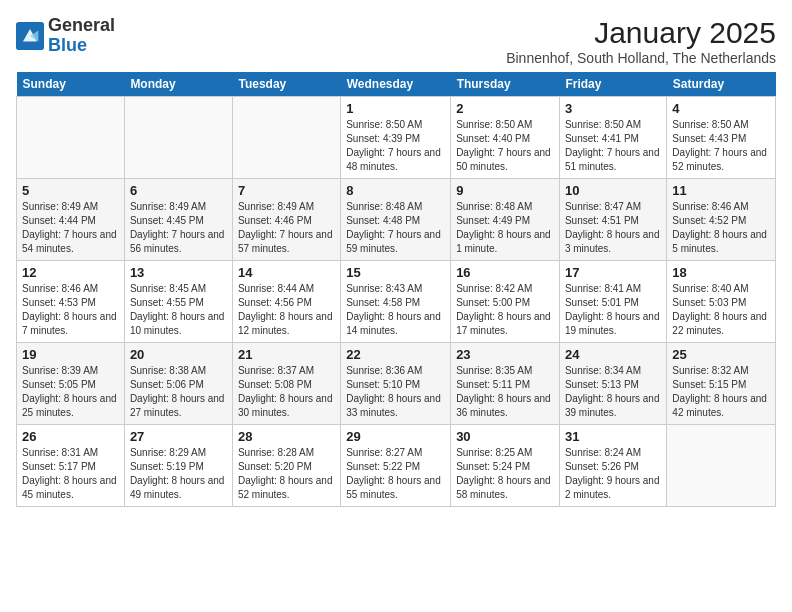 Image resolution: width=792 pixels, height=612 pixels. I want to click on calendar-cell: 23Sunrise: 8:35 AM Sunset: 5:11 PM Dayli…, so click(506, 384).